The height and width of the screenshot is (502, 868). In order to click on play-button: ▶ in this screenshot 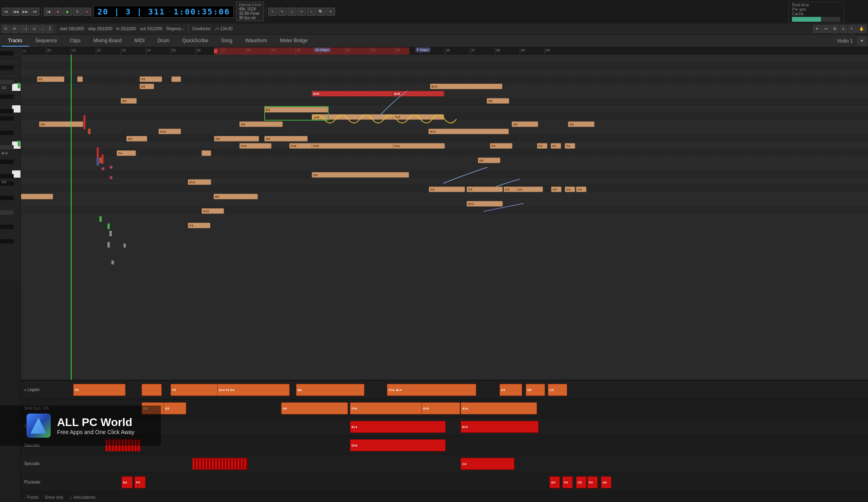, I will do `click(68, 12)`.